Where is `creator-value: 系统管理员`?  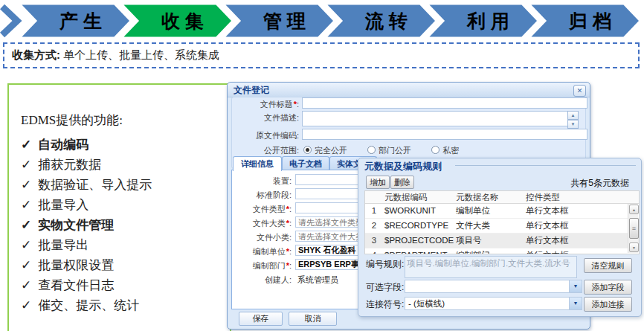
creator-value: 系统管理员 is located at coordinates (318, 280).